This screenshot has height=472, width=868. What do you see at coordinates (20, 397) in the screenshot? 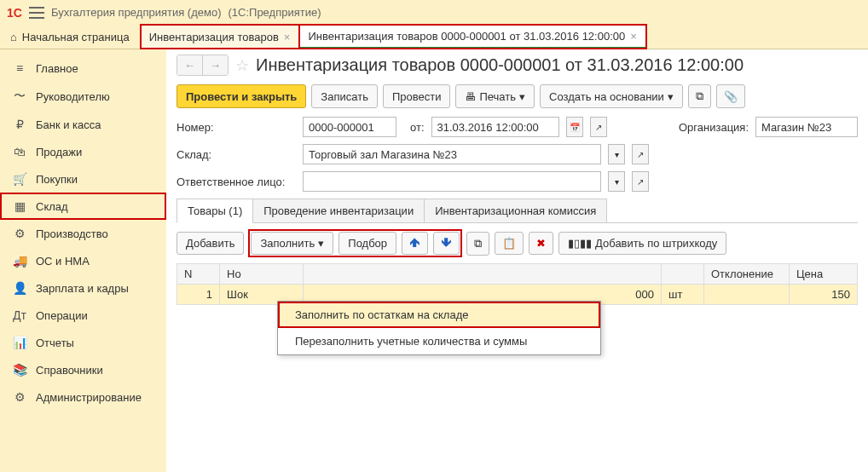
I see `gear-icon: ⚙` at bounding box center [20, 397].